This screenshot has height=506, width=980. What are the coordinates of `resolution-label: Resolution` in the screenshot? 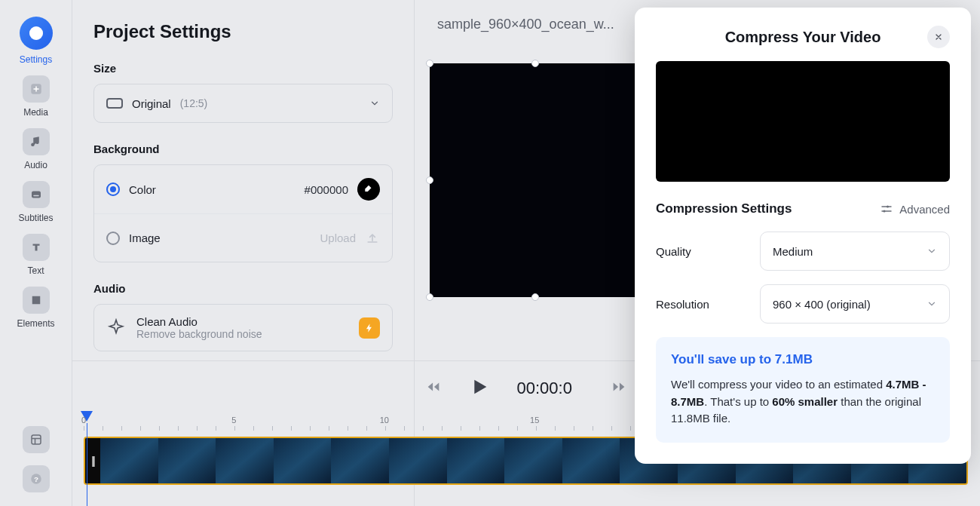 It's located at (683, 305).